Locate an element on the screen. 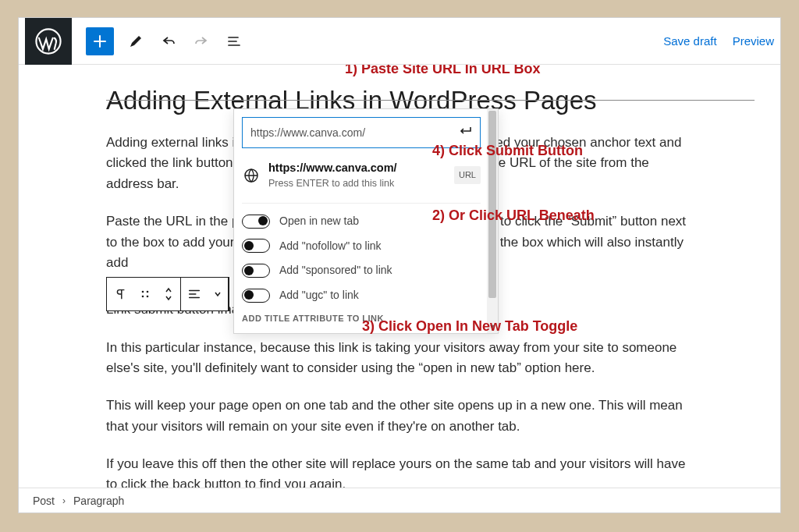 The height and width of the screenshot is (532, 799). move-up-down is located at coordinates (169, 294).